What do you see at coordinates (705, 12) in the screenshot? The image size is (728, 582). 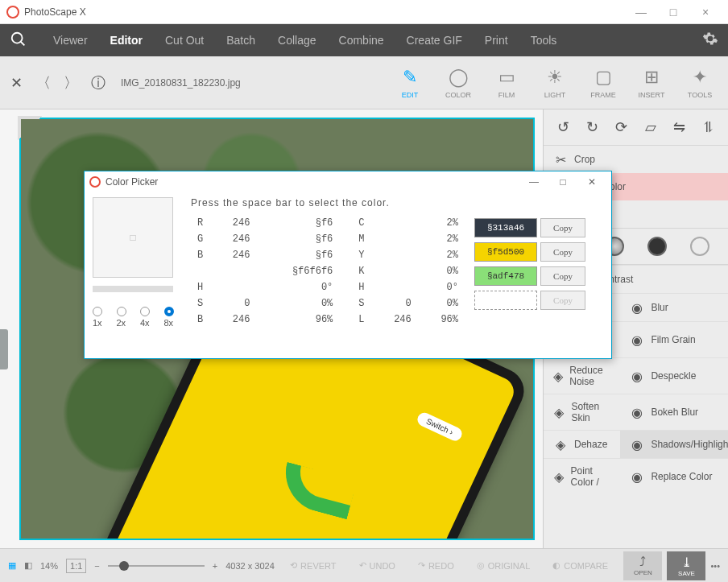 I see `window-close-button: ×` at bounding box center [705, 12].